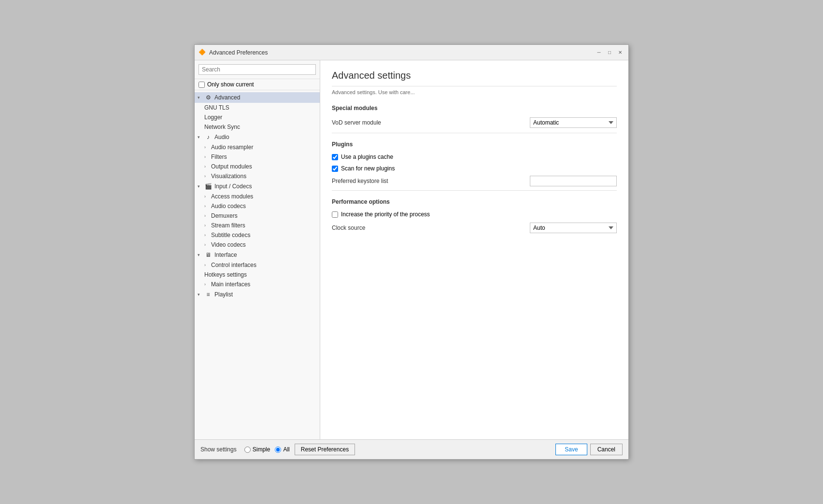 This screenshot has width=823, height=504. Describe the element at coordinates (474, 169) in the screenshot. I see `plugins-section: Use a plugins cache Scan for new plugins…` at that location.